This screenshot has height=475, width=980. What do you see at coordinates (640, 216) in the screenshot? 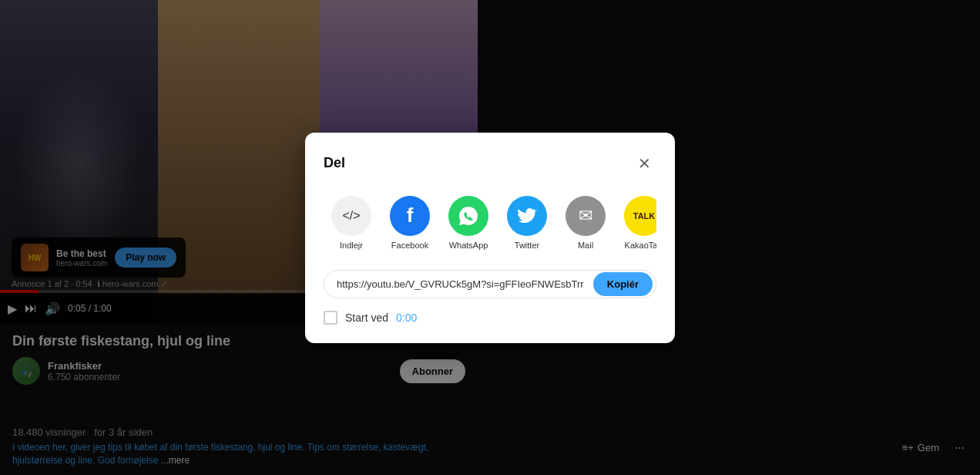
I see `kakao-icon: TALK` at bounding box center [640, 216].